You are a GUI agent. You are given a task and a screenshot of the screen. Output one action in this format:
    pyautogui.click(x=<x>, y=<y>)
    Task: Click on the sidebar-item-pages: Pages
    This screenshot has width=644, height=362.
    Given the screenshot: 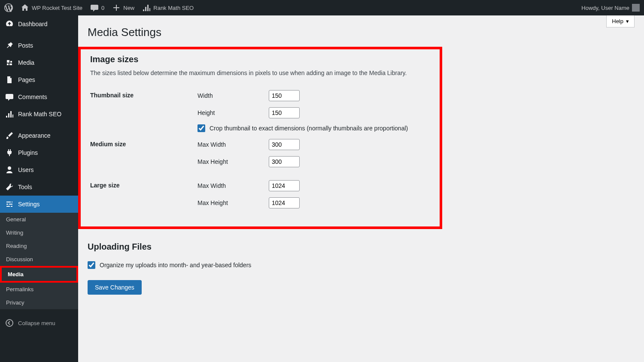 What is the action you would take?
    pyautogui.click(x=39, y=80)
    